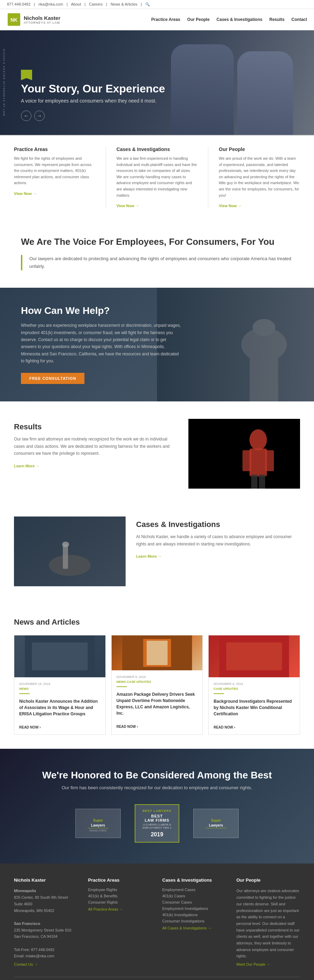 The image size is (314, 980). I want to click on footer-all-practice-link: All Practice Areas →, so click(120, 909).